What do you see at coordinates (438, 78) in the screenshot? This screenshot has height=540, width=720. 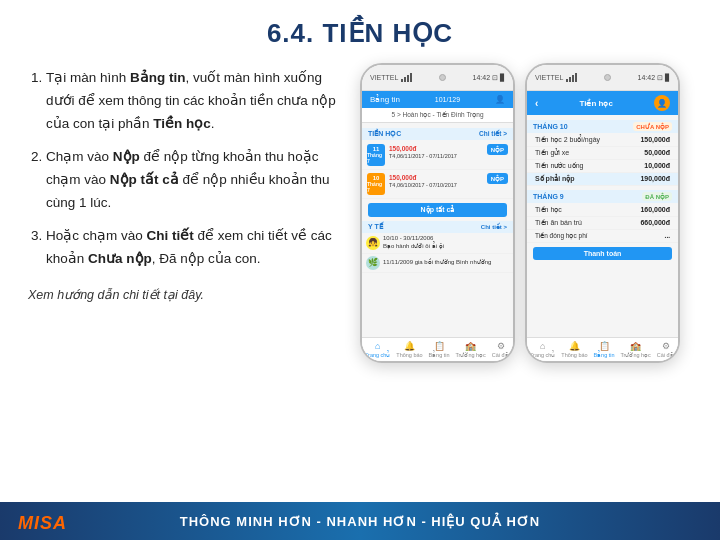 I see `phone-top-left: VIETTEL 14:42 ⊡ ▊` at bounding box center [438, 78].